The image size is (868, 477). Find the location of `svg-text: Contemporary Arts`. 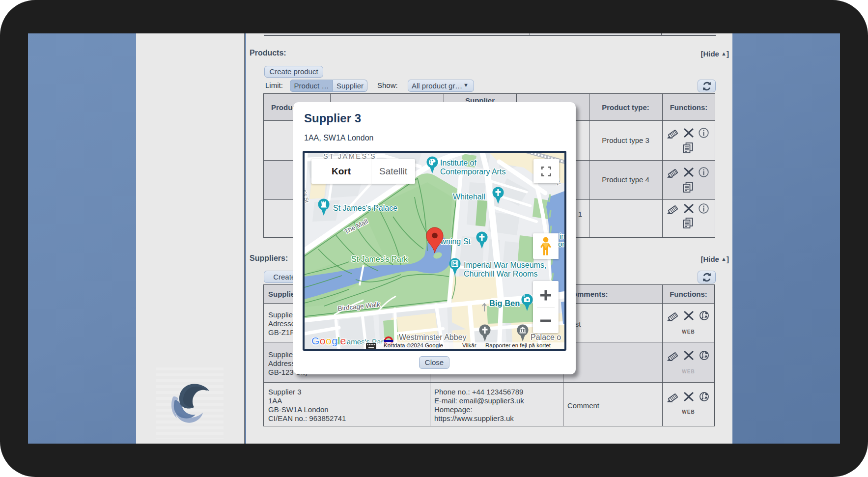

svg-text: Contemporary Arts is located at coordinates (473, 172).